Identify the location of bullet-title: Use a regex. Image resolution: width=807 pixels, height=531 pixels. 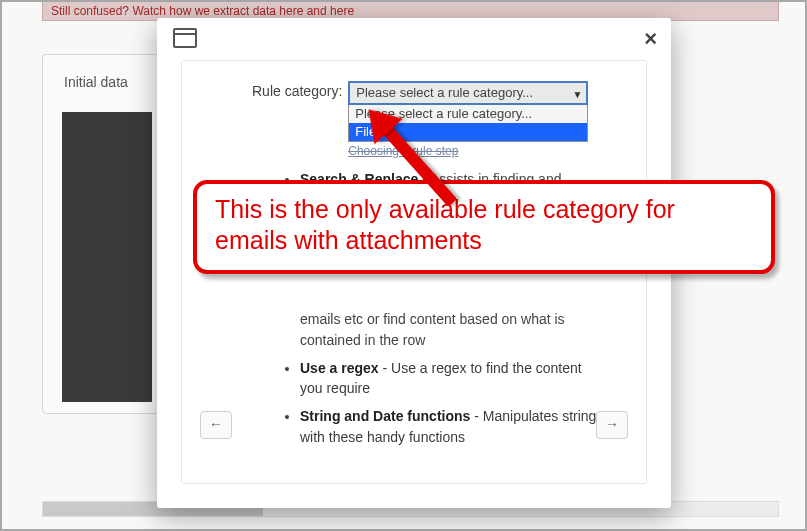
(340, 368).